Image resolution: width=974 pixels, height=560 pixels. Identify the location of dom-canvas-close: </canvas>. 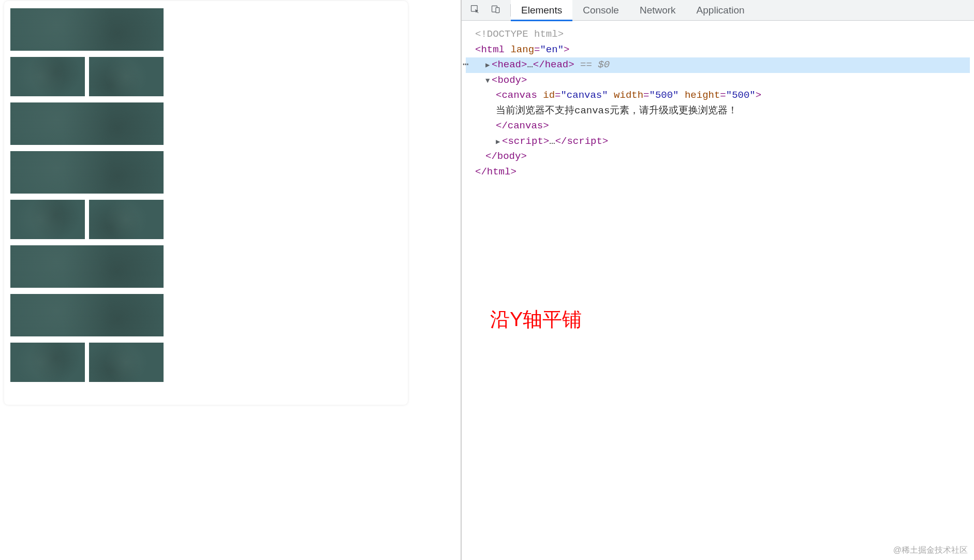
(718, 126).